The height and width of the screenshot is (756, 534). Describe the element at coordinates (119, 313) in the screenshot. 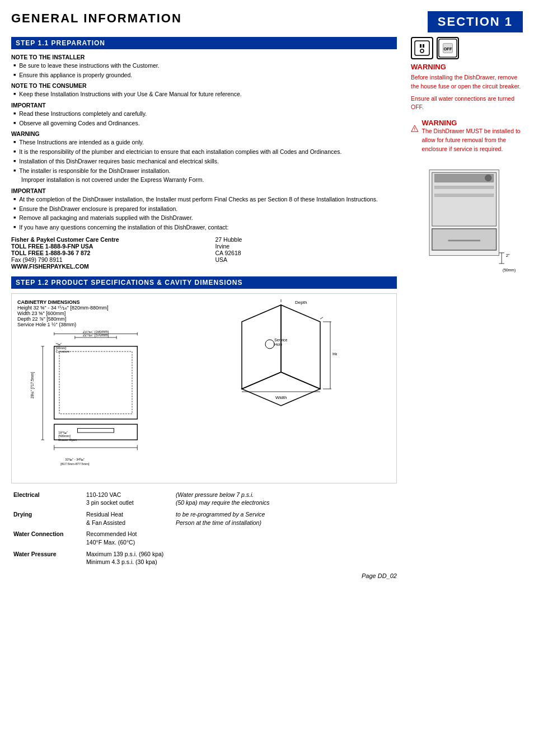

I see `cabinetry-dims: CABINETRY DIMENSIONS Height 32 ⅝" - 34 ¹…` at that location.